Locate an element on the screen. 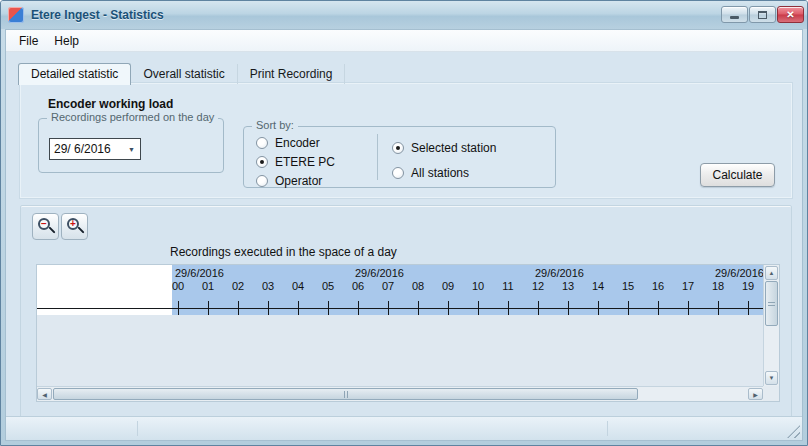 Image resolution: width=808 pixels, height=446 pixels. scroll-up-button: ▲ is located at coordinates (772, 273).